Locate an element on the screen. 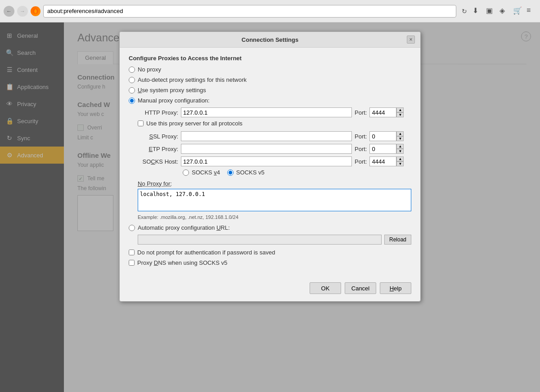 This screenshot has width=540, height=392. dialog-checkboxes: Do not prompt for authentication if pass… is located at coordinates (270, 258).